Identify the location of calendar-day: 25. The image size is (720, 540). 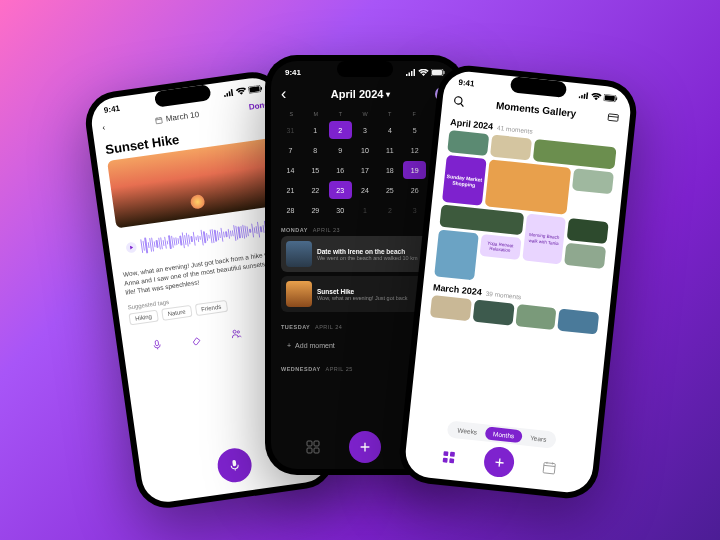
(390, 190).